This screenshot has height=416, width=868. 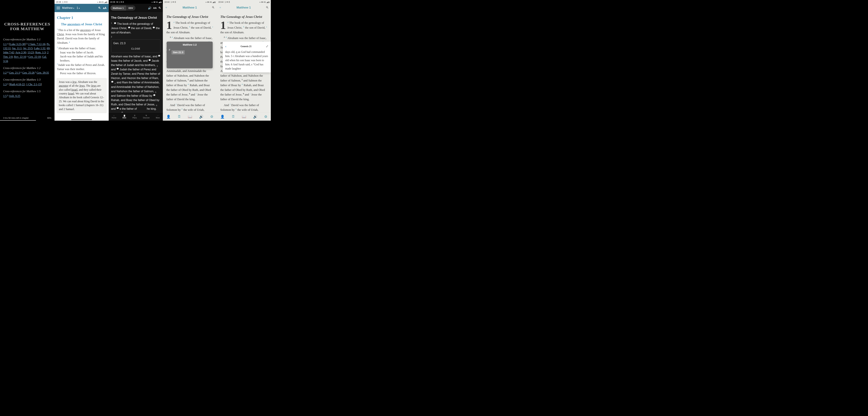 I want to click on more-icon: ⋯, so click(x=158, y=115).